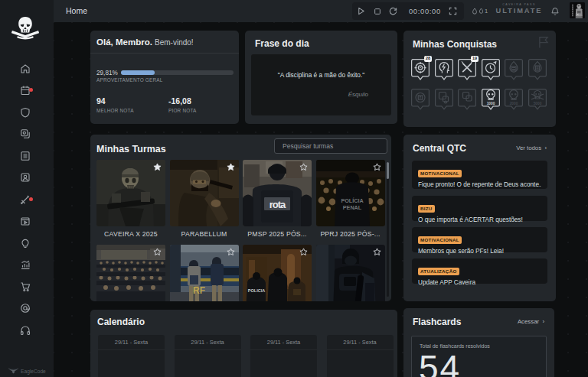 This screenshot has height=377, width=588. I want to click on svg-text: rota, so click(278, 205).